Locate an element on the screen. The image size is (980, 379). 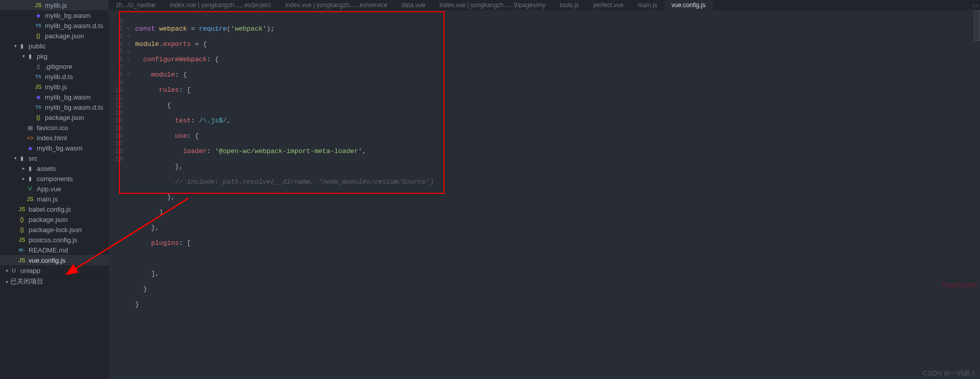
tree-item-label: src is located at coordinates (33, 158).